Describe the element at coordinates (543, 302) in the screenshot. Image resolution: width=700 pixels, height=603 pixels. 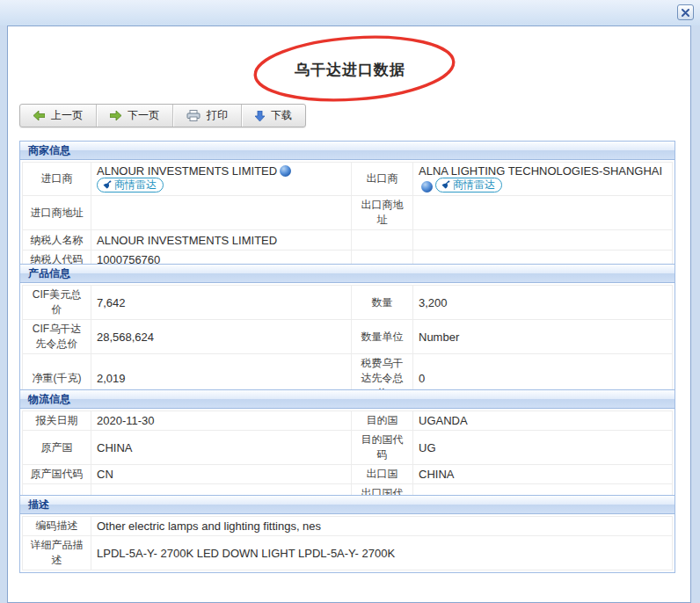
I see `quantity-value: 3,200` at that location.